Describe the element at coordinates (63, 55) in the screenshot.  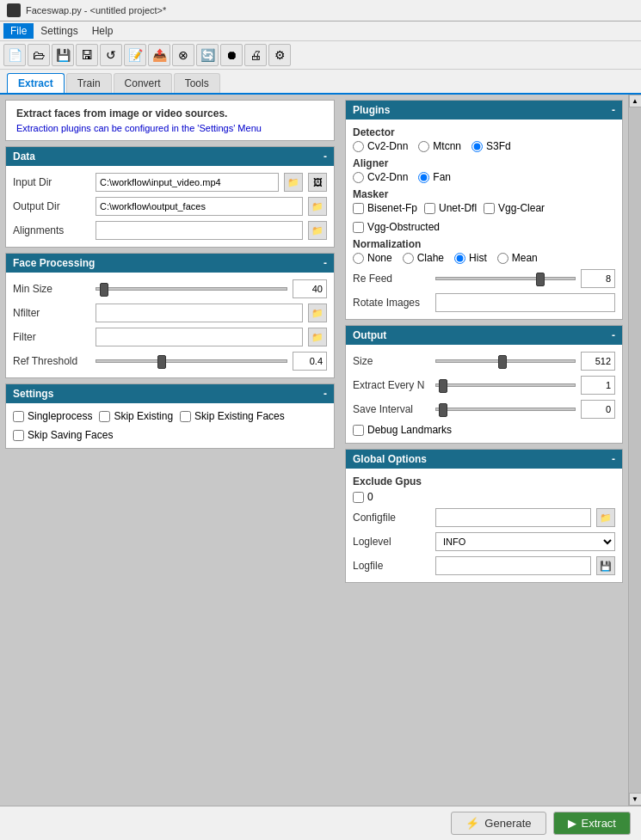
I see `toolbar-btn-save: 💾` at that location.